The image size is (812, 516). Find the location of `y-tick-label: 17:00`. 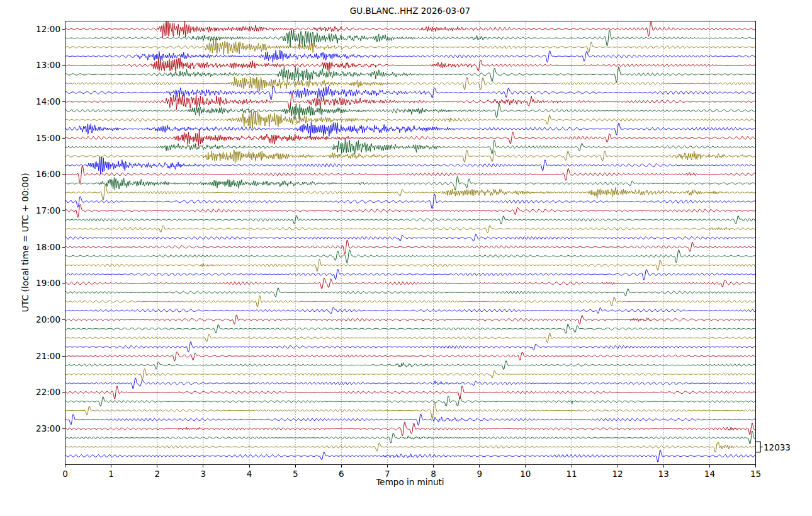

y-tick-label: 17:00 is located at coordinates (48, 210).